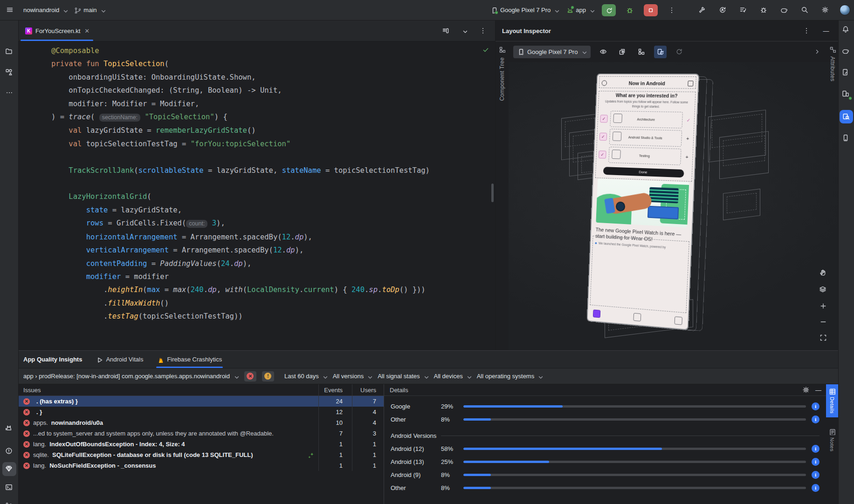 The height and width of the screenshot is (504, 854). I want to click on component-tree-label: Component Tree, so click(502, 79).